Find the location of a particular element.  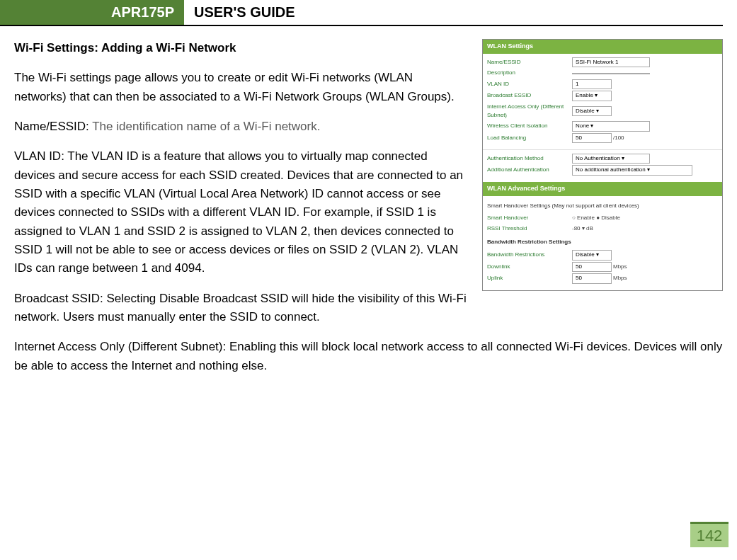

figure-row: Bandwidth RestrictionsDisable ▾ is located at coordinates (602, 255).